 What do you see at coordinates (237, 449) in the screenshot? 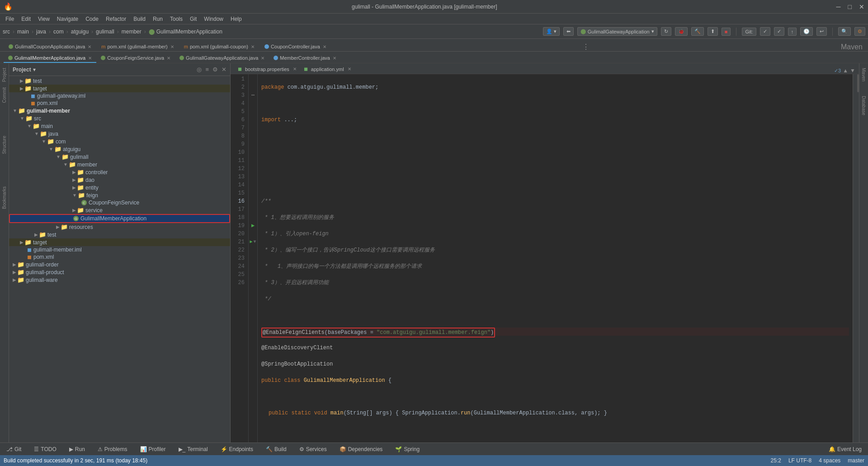
I see `bottom-tab-endpoints: ⚡ Endpoints` at bounding box center [237, 449].